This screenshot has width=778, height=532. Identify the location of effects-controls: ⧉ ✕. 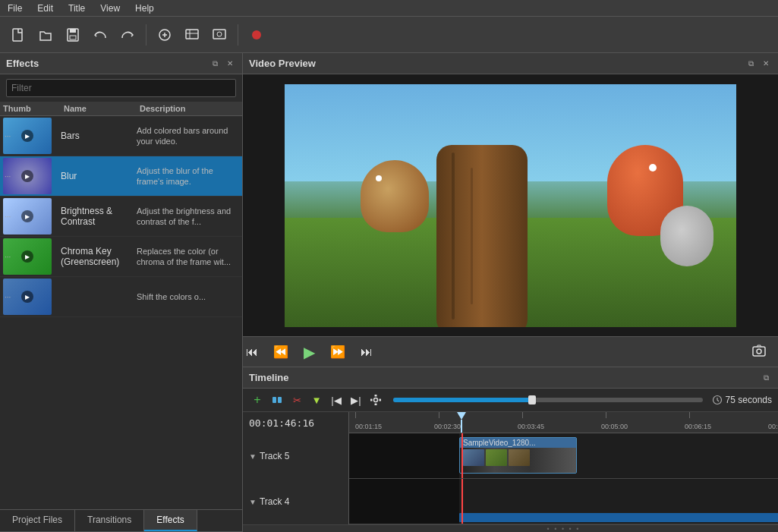
(222, 64).